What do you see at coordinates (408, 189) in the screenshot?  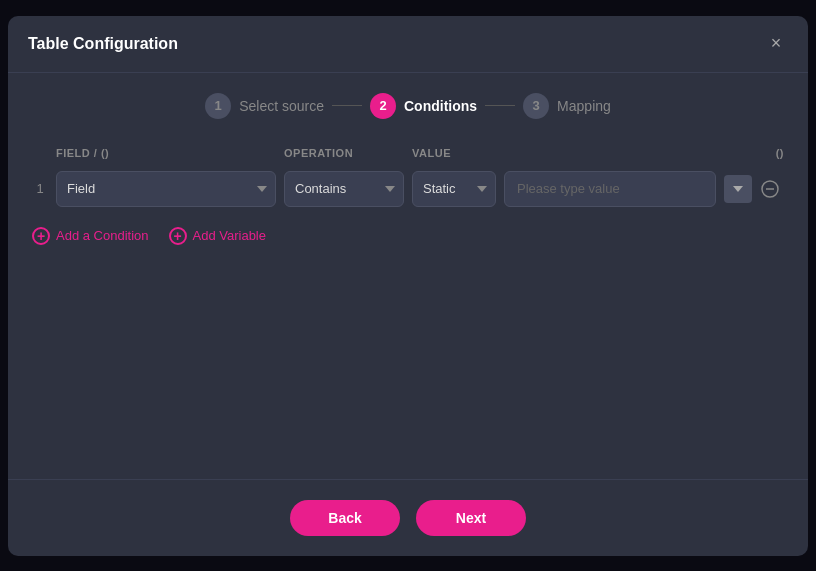 I see `condition-row: 1 Field Contains Equals Not contains Sta…` at bounding box center [408, 189].